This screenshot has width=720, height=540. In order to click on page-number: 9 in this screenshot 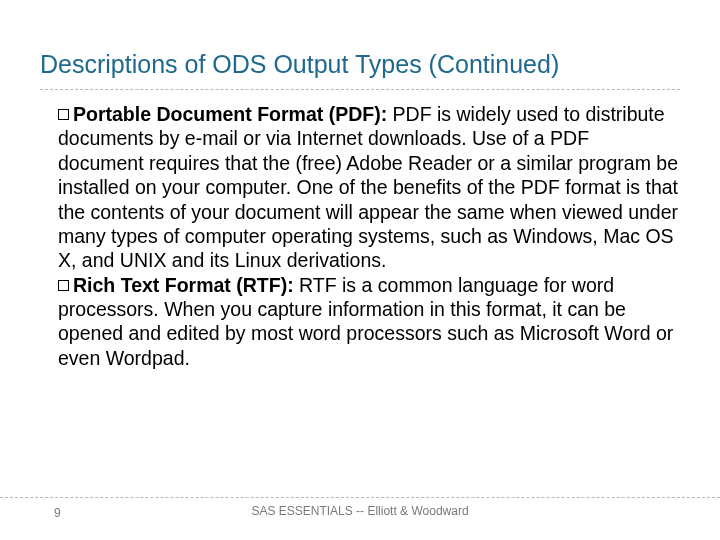, I will do `click(58, 513)`.